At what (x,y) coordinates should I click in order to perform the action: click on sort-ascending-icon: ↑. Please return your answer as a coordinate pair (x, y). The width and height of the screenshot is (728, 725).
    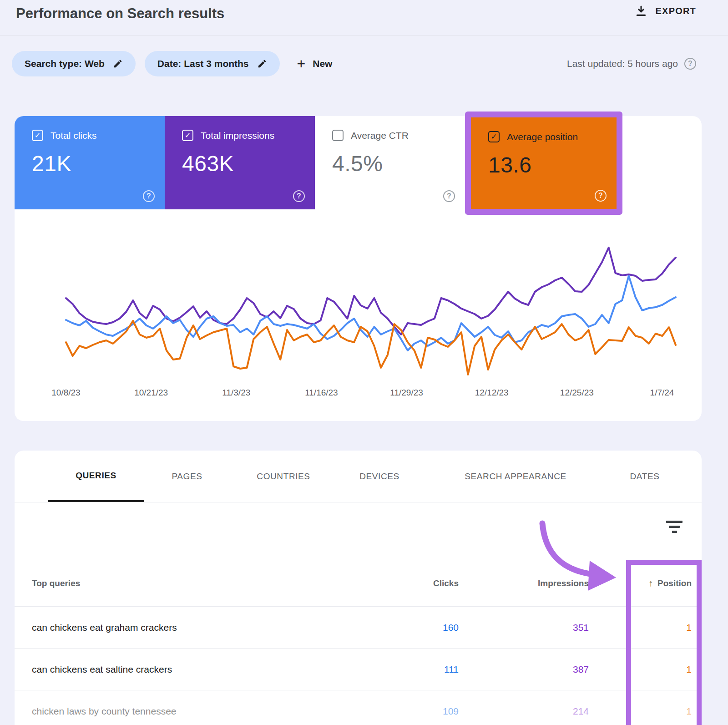
    Looking at the image, I should click on (651, 583).